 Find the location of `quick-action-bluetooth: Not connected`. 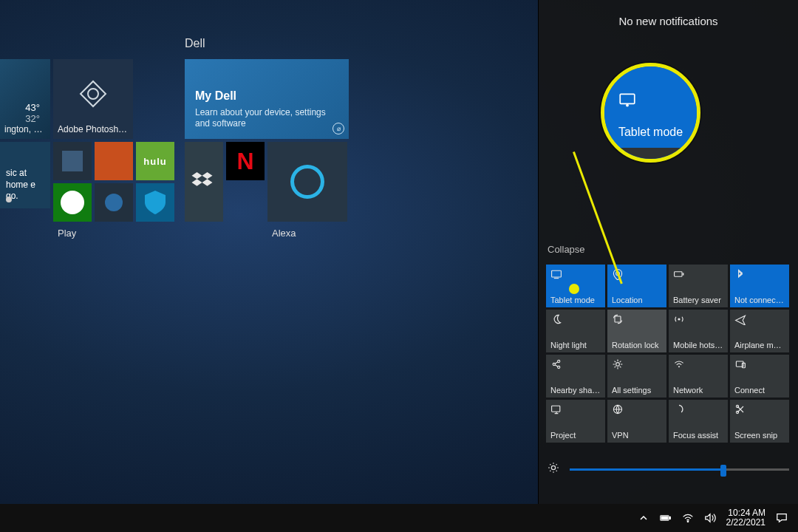

quick-action-bluetooth: Not connected is located at coordinates (760, 286).